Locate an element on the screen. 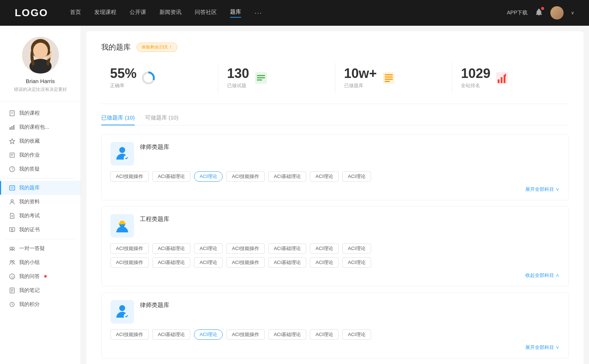 This screenshot has height=364, width=589. sidebar-item-my-qa: ? 我的答疑 is located at coordinates (40, 169).